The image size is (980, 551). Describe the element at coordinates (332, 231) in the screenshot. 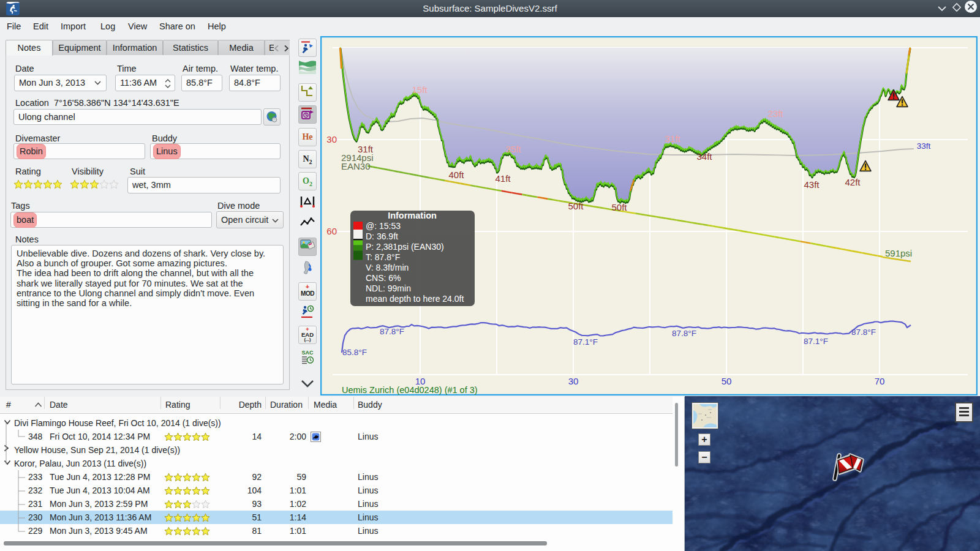

I see `svg-text: 60` at that location.